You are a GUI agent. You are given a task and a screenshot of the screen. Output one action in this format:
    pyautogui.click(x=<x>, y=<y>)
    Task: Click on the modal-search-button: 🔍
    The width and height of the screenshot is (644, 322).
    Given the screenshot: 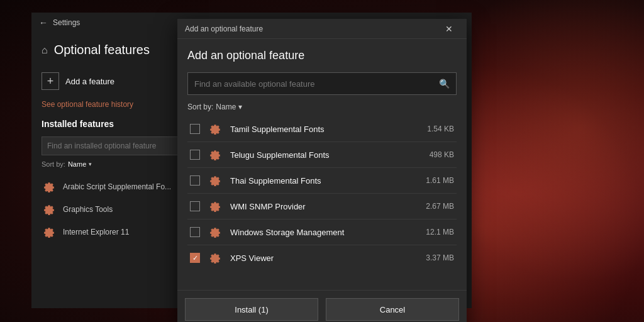 What is the action you would take?
    pyautogui.click(x=444, y=84)
    